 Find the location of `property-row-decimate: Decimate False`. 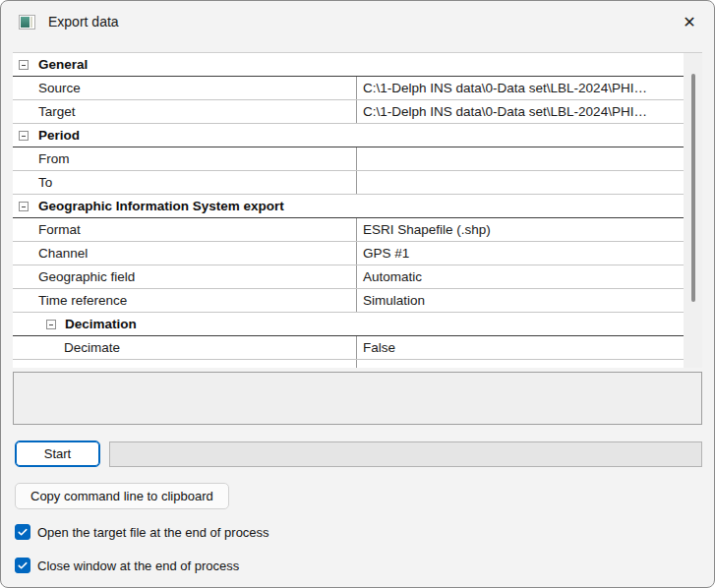

property-row-decimate: Decimate False is located at coordinates (348, 348).